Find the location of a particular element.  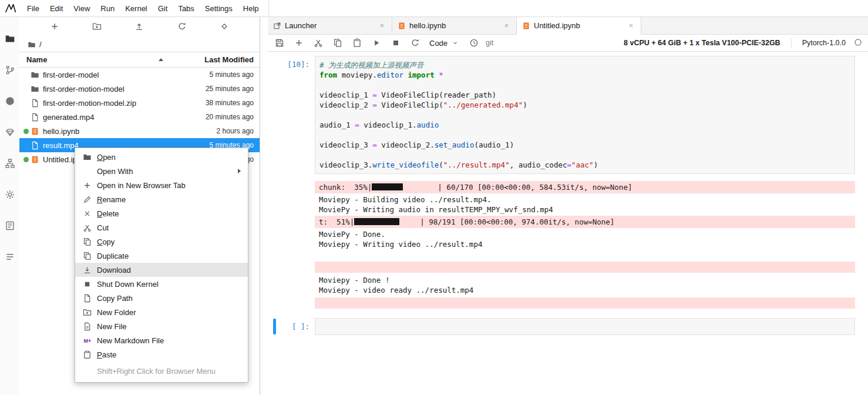

context-menu-item-open-in-new-browser-tab: Open in New Browser Tab is located at coordinates (162, 185).